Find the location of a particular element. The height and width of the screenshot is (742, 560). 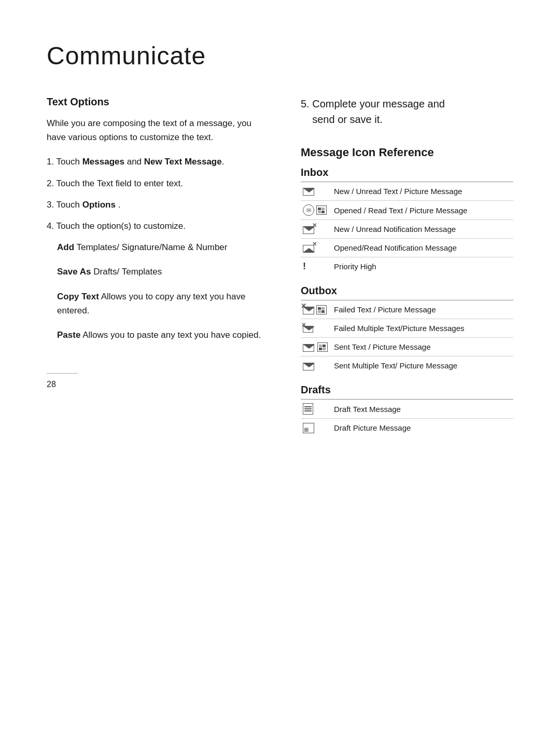

outbox-heading: Outbox is located at coordinates (407, 293).